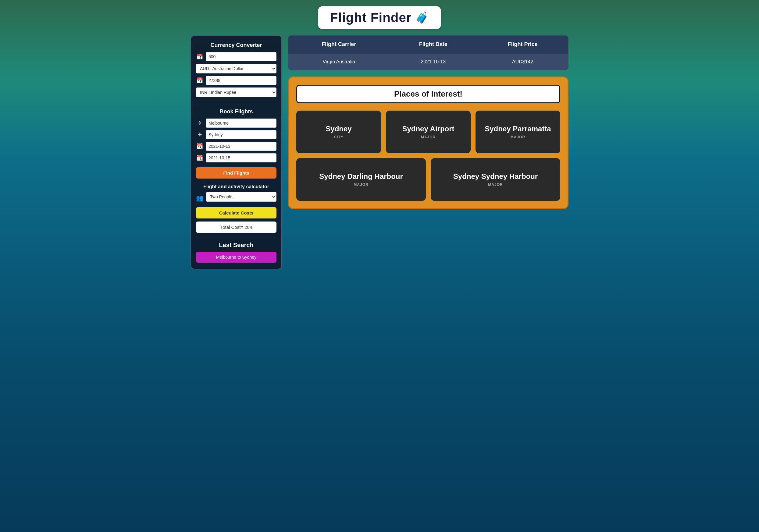 The height and width of the screenshot is (532, 759). Describe the element at coordinates (371, 18) in the screenshot. I see `page-title: Flight Finder` at that location.